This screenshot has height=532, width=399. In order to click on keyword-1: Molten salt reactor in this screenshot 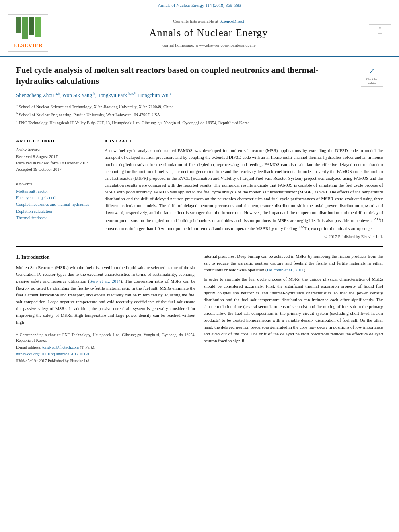, I will do `click(56, 191)`.